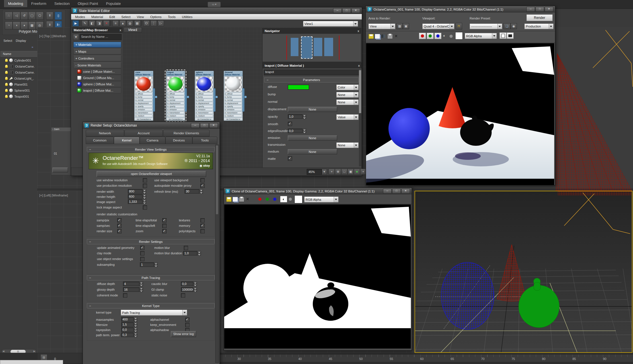  Describe the element at coordinates (32, 16) in the screenshot. I see `polygon-mode-icon: ▢` at that location.